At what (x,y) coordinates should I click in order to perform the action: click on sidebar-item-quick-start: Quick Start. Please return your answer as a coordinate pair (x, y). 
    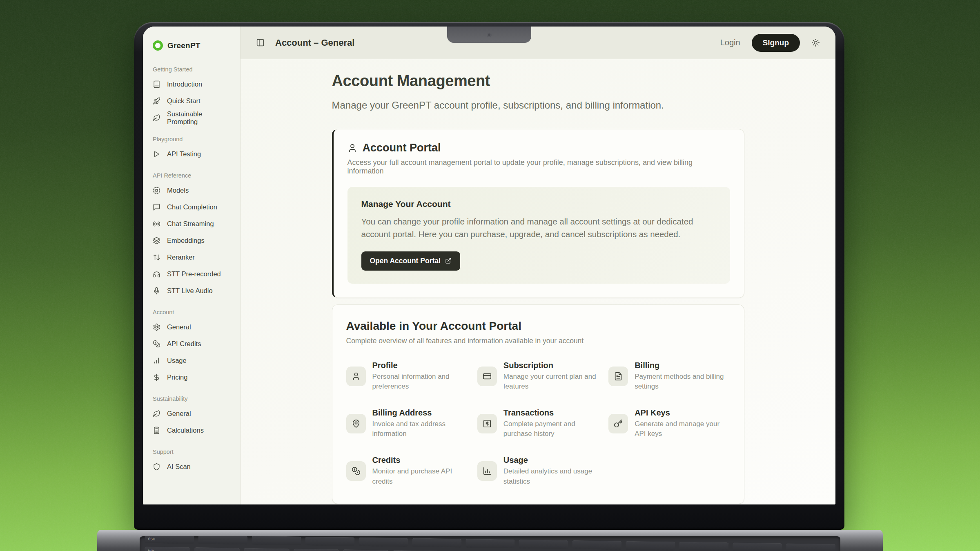
    Looking at the image, I should click on (192, 101).